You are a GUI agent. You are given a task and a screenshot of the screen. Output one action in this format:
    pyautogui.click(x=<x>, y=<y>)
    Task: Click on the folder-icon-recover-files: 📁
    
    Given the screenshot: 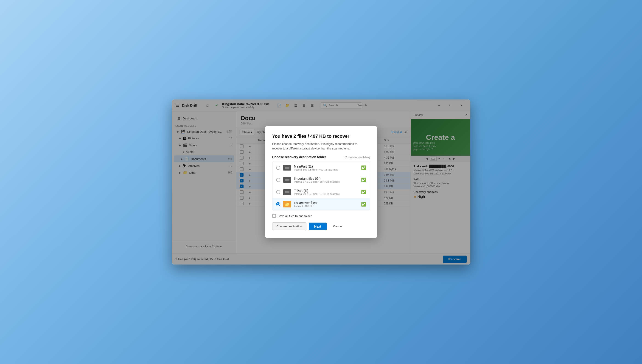 What is the action you would take?
    pyautogui.click(x=287, y=204)
    